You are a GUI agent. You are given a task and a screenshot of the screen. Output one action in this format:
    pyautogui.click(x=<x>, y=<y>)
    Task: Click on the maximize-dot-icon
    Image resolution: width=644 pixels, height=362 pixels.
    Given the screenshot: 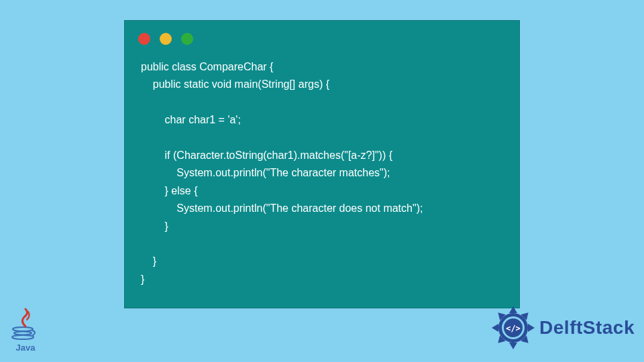 What is the action you would take?
    pyautogui.click(x=187, y=39)
    